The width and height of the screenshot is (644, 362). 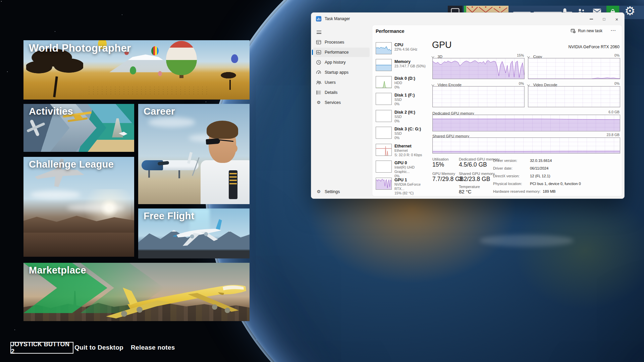 I want to click on chart-value: 15%, so click(x=521, y=55).